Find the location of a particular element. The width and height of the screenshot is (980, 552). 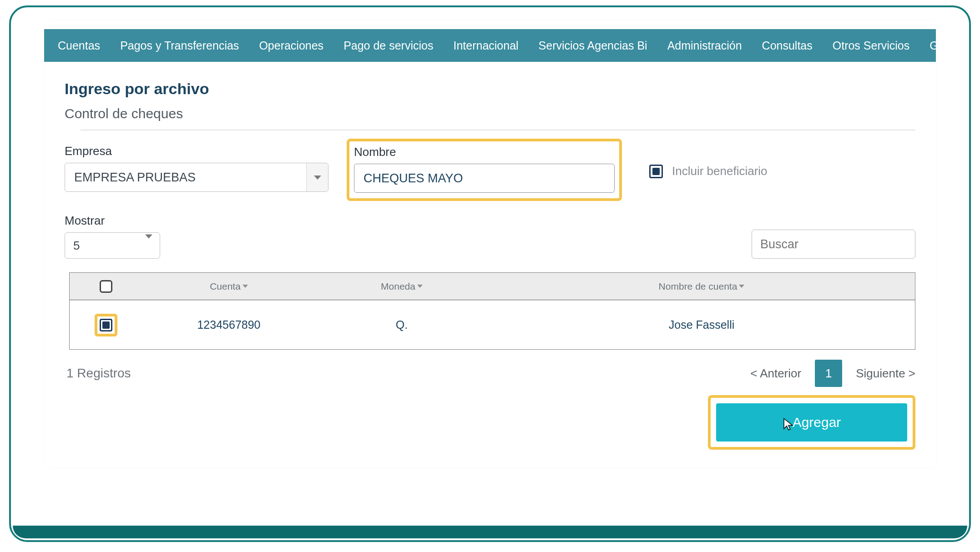

col-nombre-cuenta: Nombre de cuenta is located at coordinates (702, 286).